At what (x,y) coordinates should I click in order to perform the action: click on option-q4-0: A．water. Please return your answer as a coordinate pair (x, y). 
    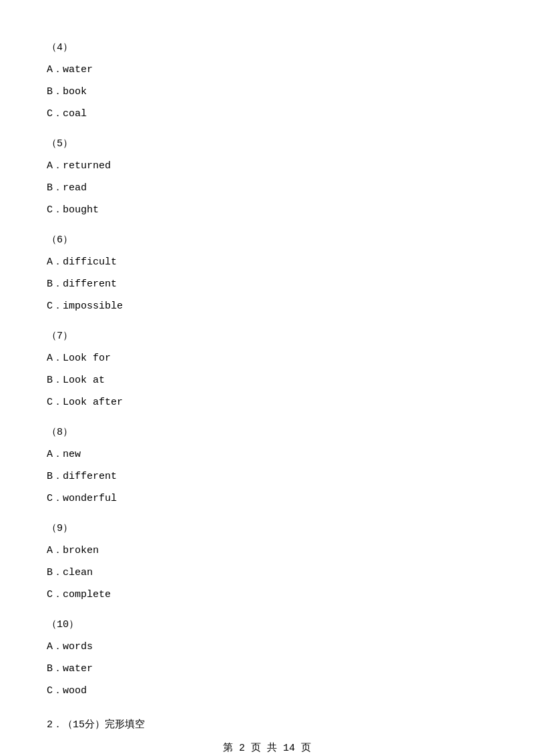
    Looking at the image, I should click on (267, 69).